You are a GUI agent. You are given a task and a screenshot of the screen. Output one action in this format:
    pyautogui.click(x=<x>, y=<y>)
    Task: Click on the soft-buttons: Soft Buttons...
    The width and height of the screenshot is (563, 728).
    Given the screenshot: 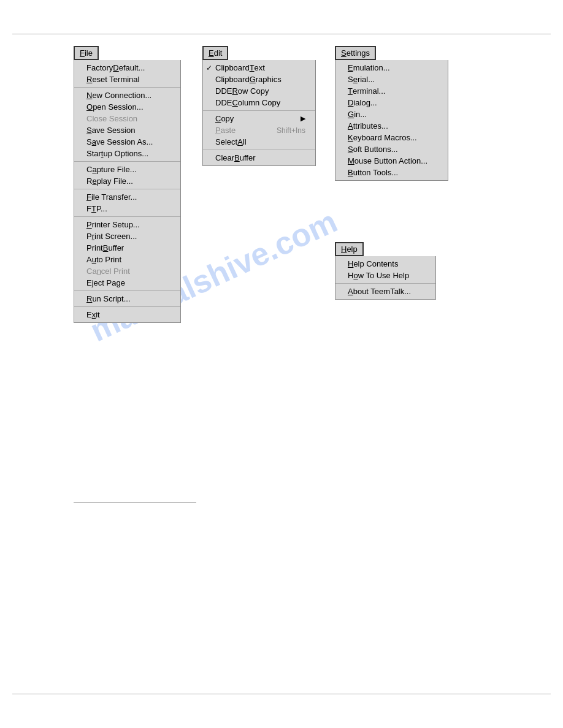 What is the action you would take?
    pyautogui.click(x=391, y=150)
    